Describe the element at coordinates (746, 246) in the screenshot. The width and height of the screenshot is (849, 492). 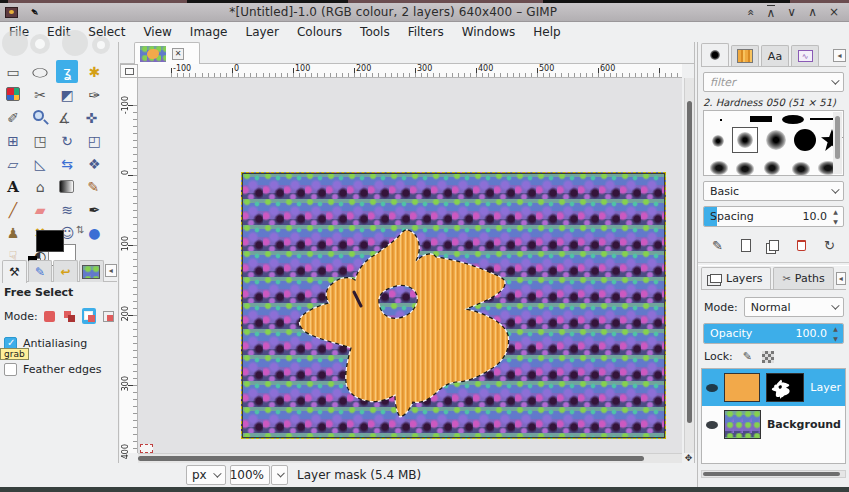
I see `new-brush-button` at that location.